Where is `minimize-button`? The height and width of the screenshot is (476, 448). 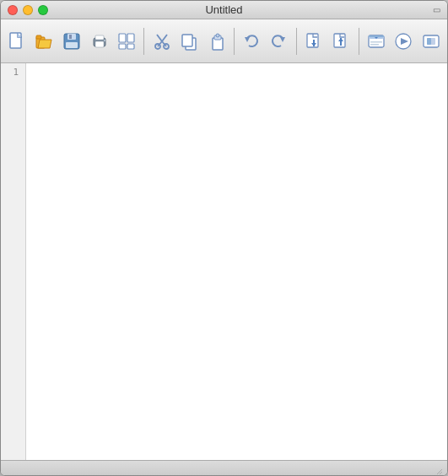 minimize-button is located at coordinates (28, 10).